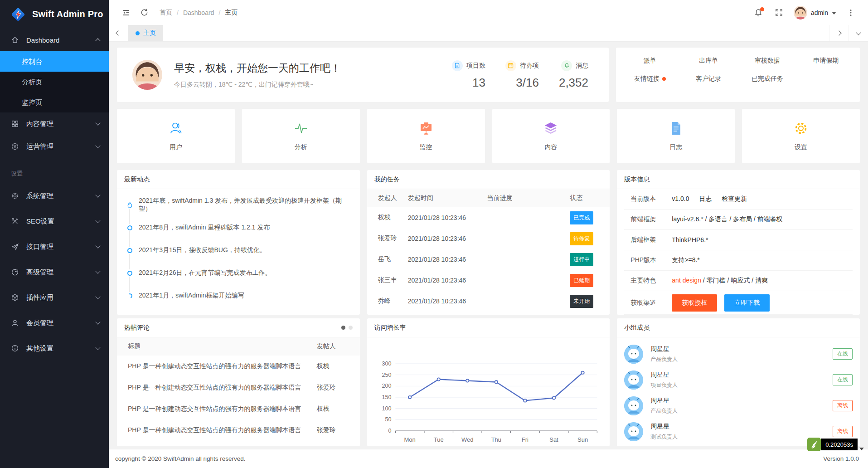 The height and width of the screenshot is (468, 868). I want to click on notifications-bell-icon, so click(758, 13).